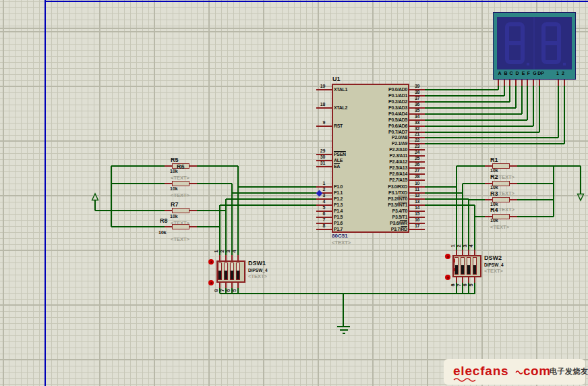 Image resolution: width=588 pixels, height=386 pixels. Describe the element at coordinates (417, 220) in the screenshot. I see `chip-pin-number: 16` at that location.